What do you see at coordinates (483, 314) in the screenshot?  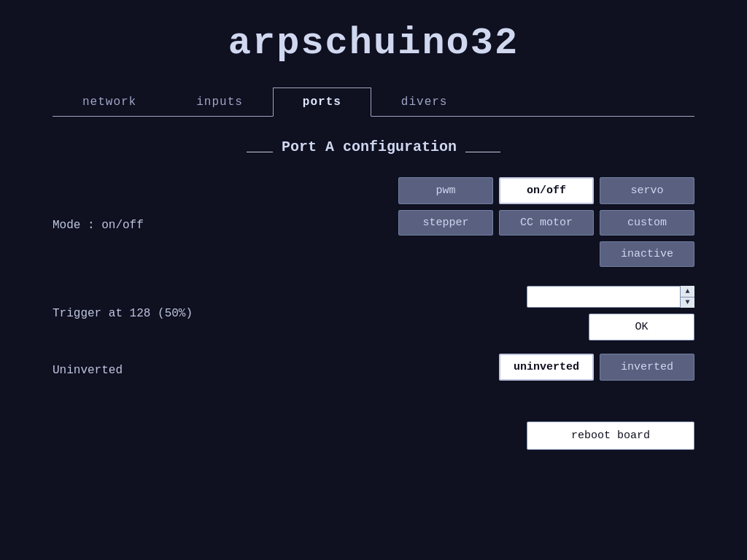 I see `trigger-controls: ▲ ▼ OK` at bounding box center [483, 314].